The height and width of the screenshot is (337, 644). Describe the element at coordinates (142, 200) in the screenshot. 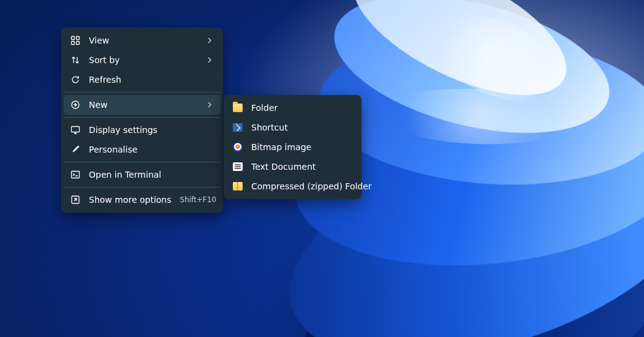

I see `menu-item-show-more-options: Show more options Shift+F10` at that location.